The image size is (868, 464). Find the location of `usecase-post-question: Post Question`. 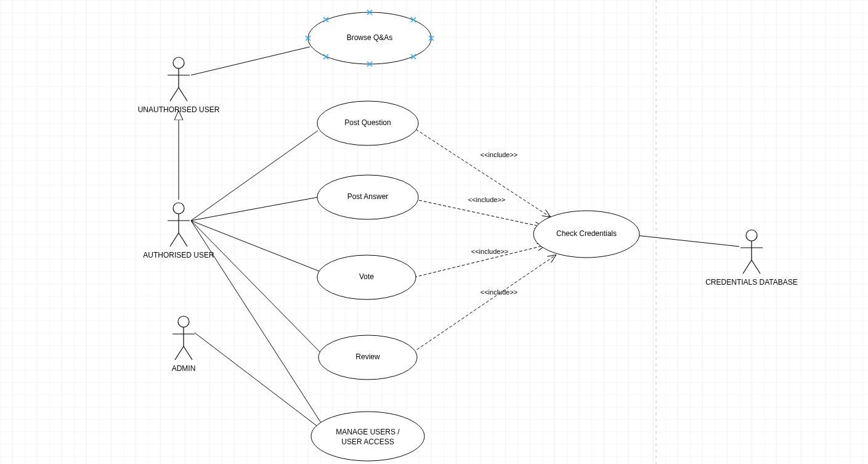

usecase-post-question: Post Question is located at coordinates (368, 123).